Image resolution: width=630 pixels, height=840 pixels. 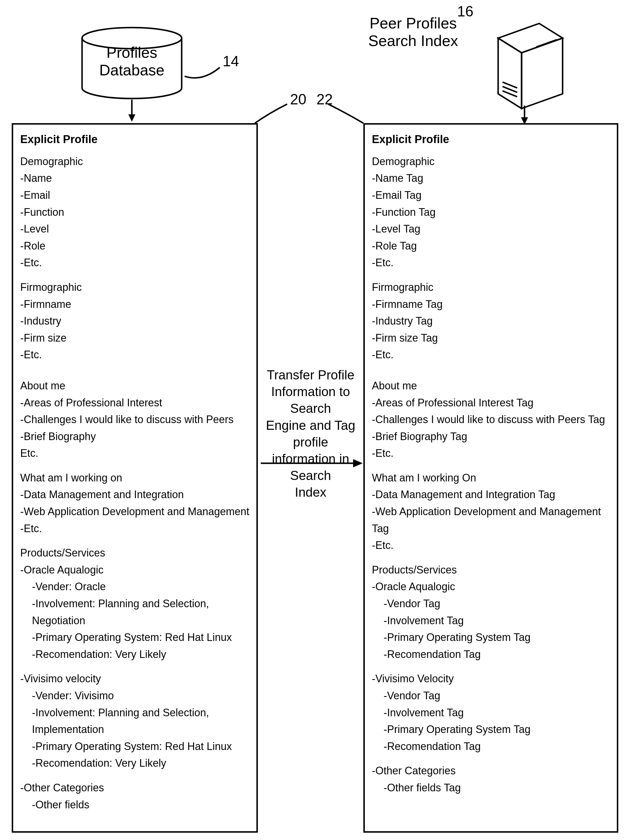 What do you see at coordinates (310, 434) in the screenshot?
I see `center-l3: Engine and Tag profile` at bounding box center [310, 434].